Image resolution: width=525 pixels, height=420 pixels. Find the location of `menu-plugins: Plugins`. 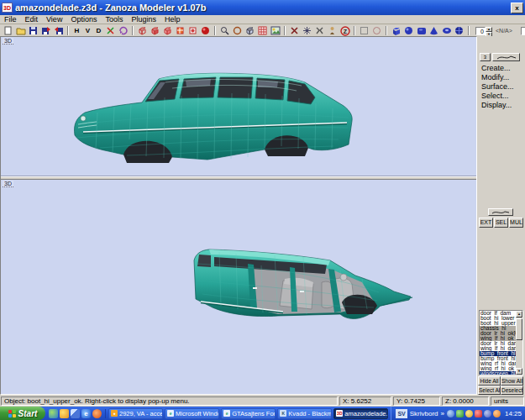

menu-plugins: Plugins is located at coordinates (144, 19).